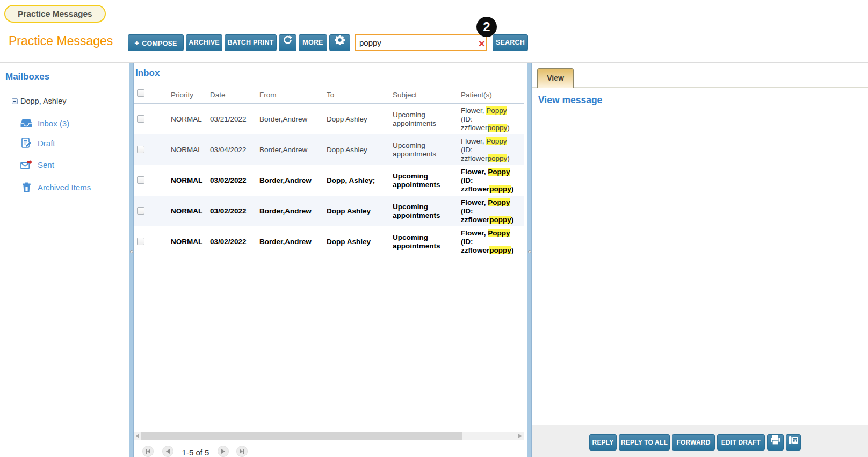  What do you see at coordinates (46, 165) in the screenshot?
I see `sidebar-item-label: Sent` at bounding box center [46, 165].